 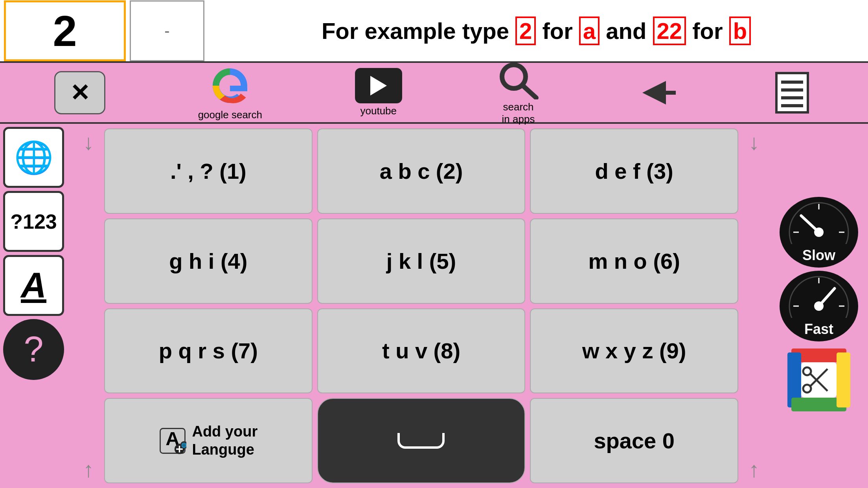 What do you see at coordinates (34, 157) in the screenshot?
I see `globe-button: 🌐` at bounding box center [34, 157].